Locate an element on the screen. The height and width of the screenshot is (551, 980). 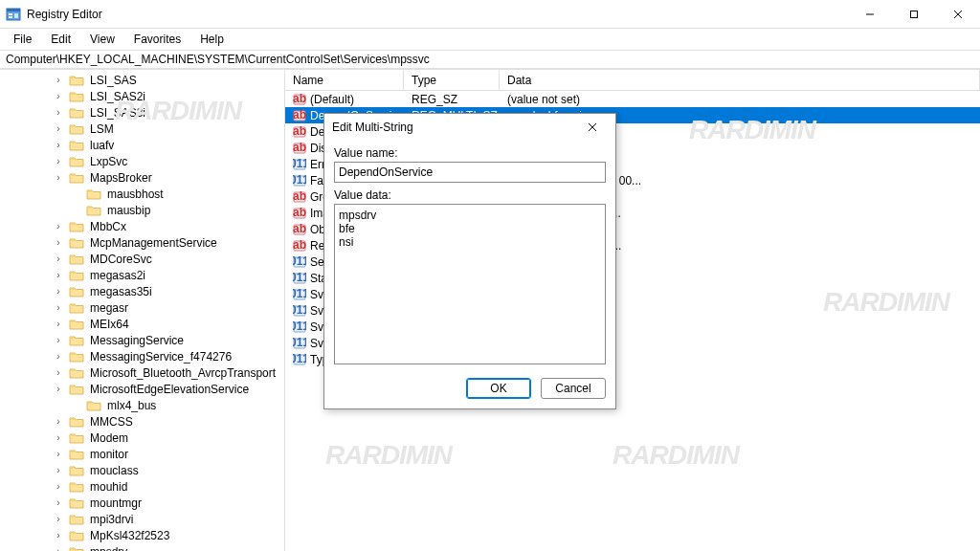
col-data: Data is located at coordinates (740, 80).